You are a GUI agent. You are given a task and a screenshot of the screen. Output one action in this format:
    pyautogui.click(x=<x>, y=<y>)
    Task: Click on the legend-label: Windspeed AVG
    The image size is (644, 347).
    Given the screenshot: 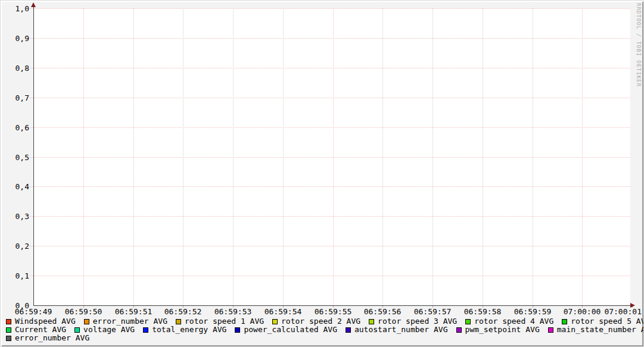 What is the action you would take?
    pyautogui.click(x=45, y=321)
    